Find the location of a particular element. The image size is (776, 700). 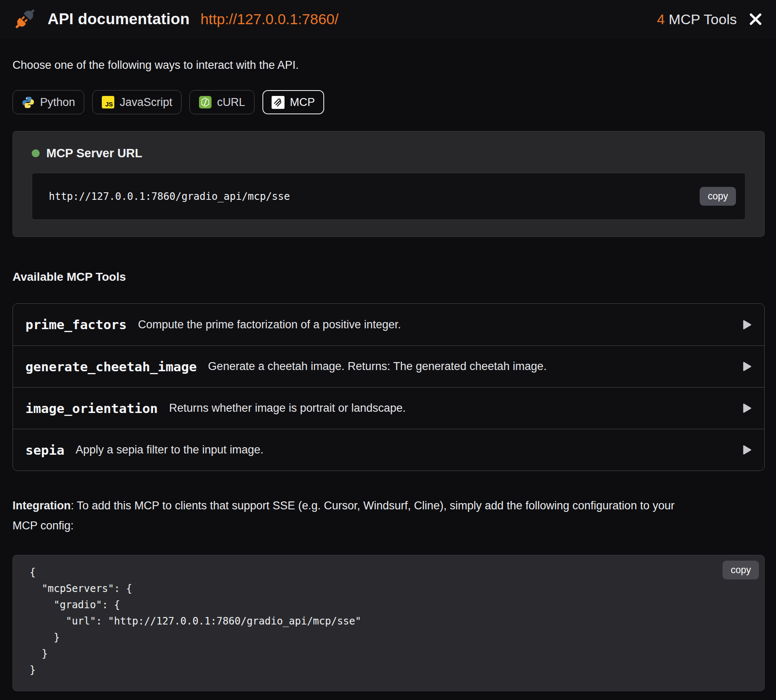

tab-python-label: Python is located at coordinates (58, 103).